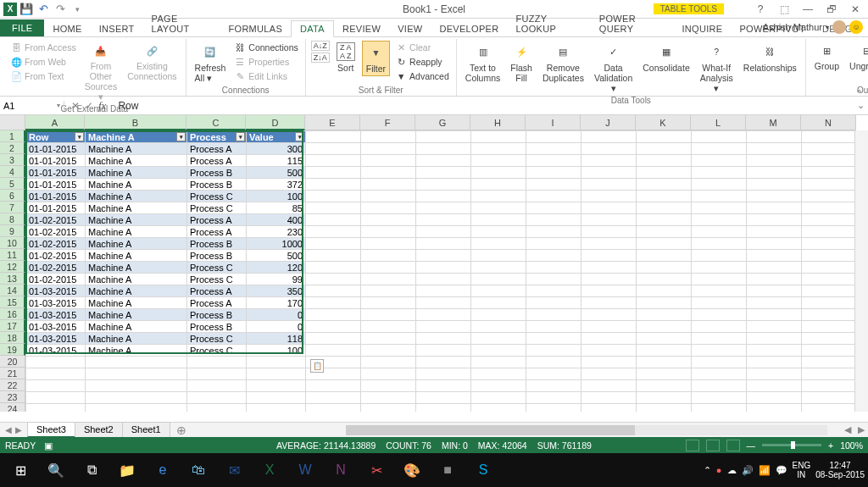 The width and height of the screenshot is (868, 487). I want to click on row-header-7: 7, so click(13, 208).